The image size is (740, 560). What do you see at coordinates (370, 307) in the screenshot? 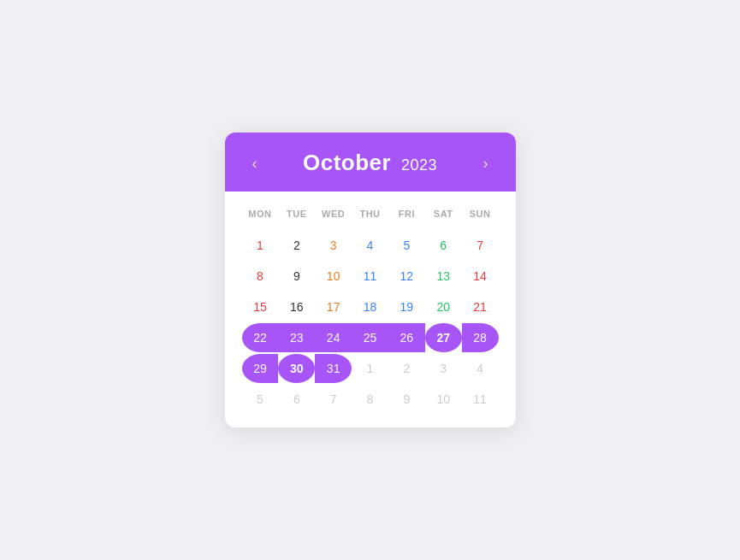
I see `day-cell: 18` at bounding box center [370, 307].